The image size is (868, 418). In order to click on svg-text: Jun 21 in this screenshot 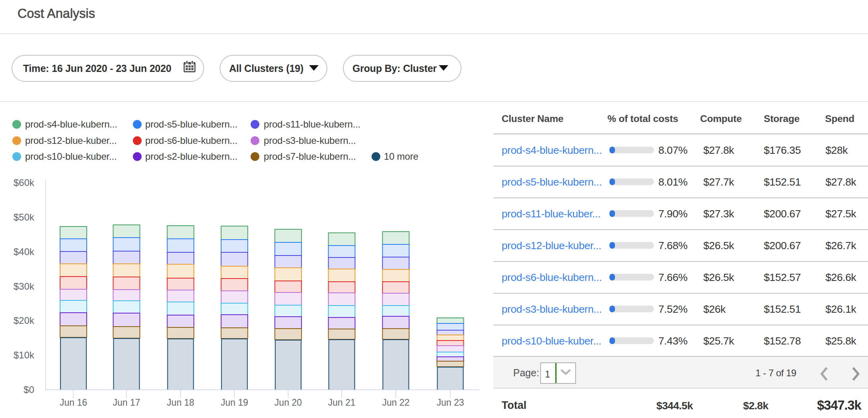, I will do `click(341, 403)`.